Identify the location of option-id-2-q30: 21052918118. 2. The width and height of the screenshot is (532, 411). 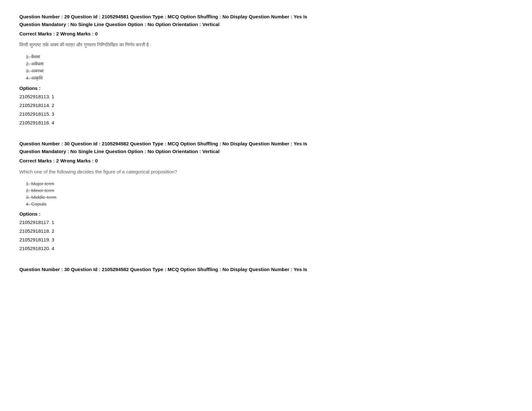
(266, 231).